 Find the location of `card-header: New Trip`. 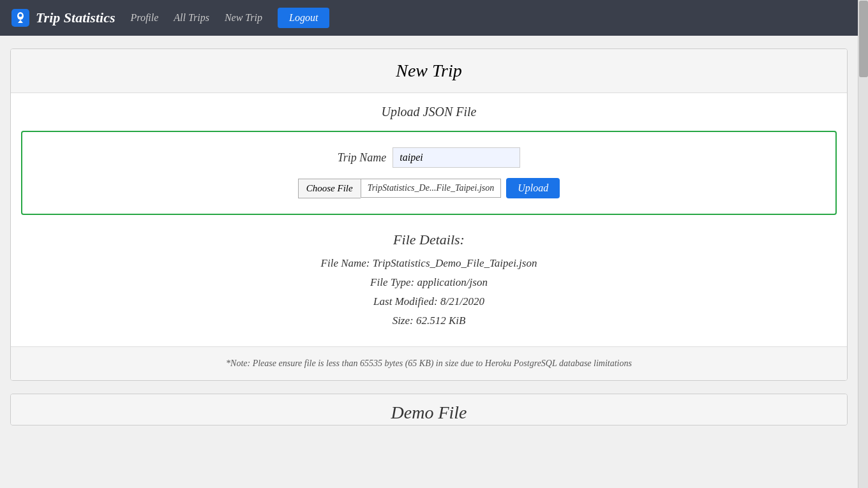

card-header: New Trip is located at coordinates (429, 71).